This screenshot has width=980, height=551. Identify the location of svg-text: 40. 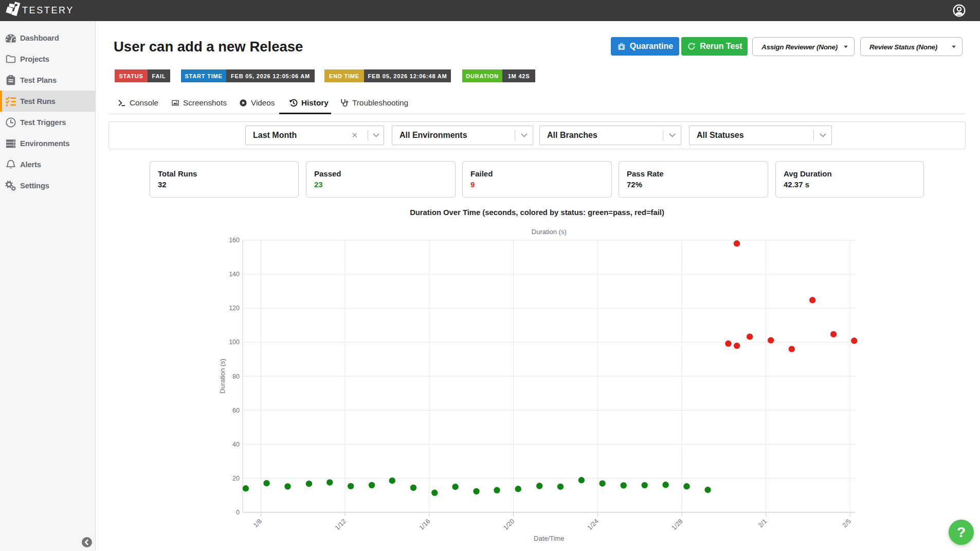
(236, 445).